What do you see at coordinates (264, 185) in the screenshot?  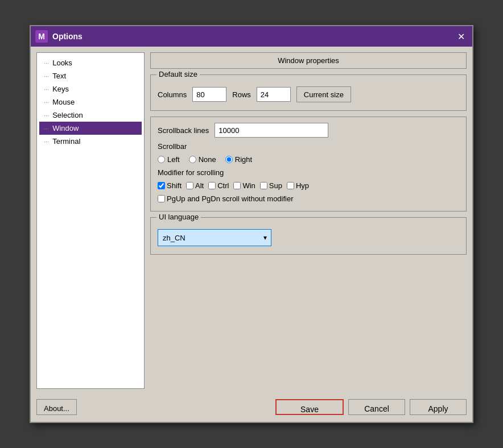 I see `checkbox-sup-input` at bounding box center [264, 185].